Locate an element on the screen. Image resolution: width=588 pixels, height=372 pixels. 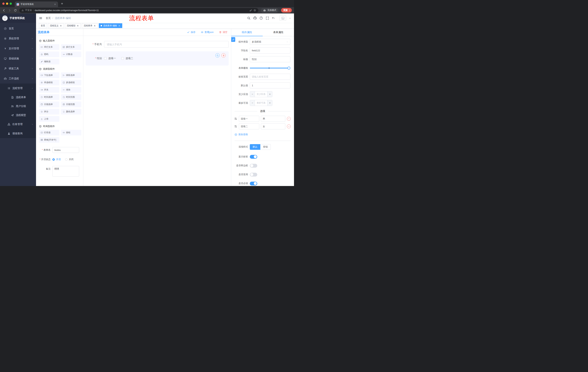
selected-form-item-gender: 性别 选项一 选项二 is located at coordinates (157, 58).